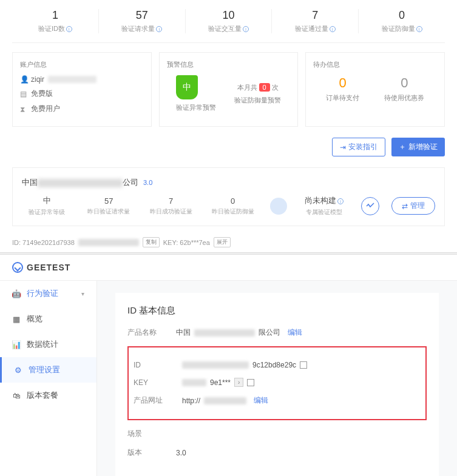 The width and height of the screenshot is (457, 476). Describe the element at coordinates (49, 319) in the screenshot. I see `sidebar-item-overview: ▦概览` at that location.